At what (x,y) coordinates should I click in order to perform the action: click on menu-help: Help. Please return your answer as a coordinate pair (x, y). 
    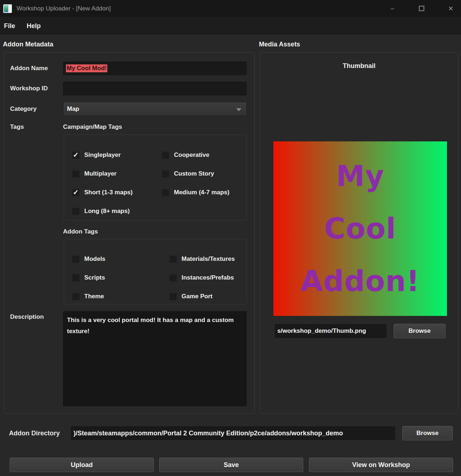
    Looking at the image, I should click on (34, 26).